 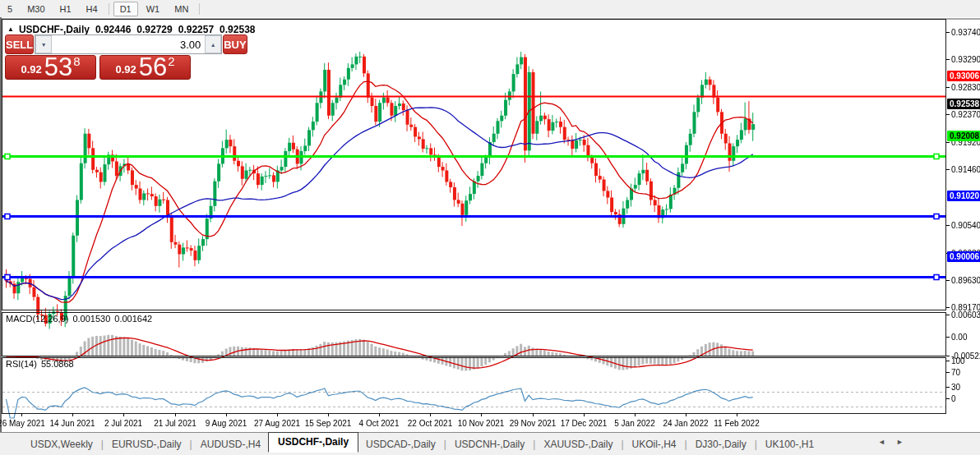 What do you see at coordinates (125, 69) in the screenshot?
I see `buy-price-prefix: 0.92` at bounding box center [125, 69].